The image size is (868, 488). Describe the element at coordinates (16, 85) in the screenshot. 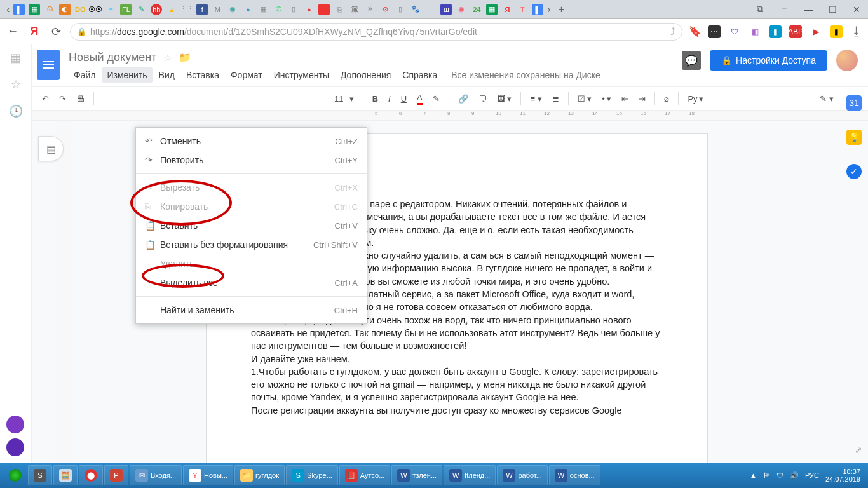

I see `favorites-icon: ☆` at that location.